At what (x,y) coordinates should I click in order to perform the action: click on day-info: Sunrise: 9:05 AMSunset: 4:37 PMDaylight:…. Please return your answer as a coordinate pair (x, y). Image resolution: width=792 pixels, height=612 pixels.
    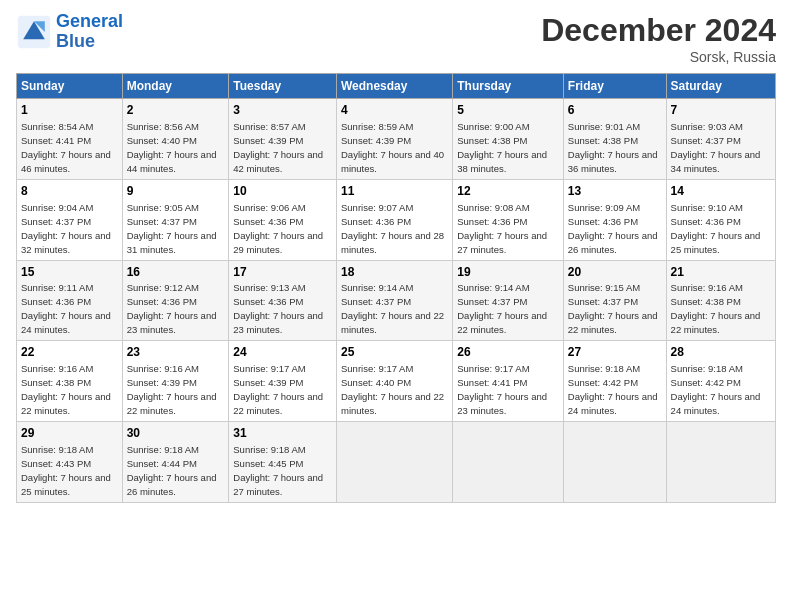
    Looking at the image, I should click on (172, 228).